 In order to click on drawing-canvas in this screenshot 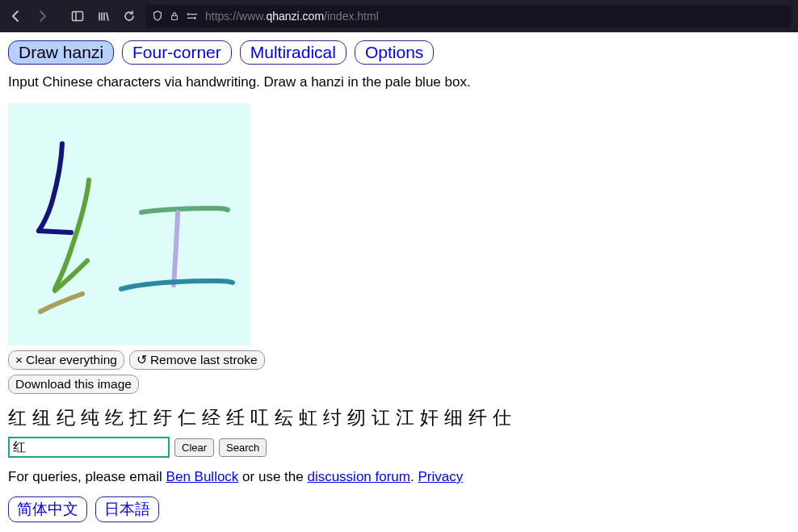, I will do `click(129, 224)`.